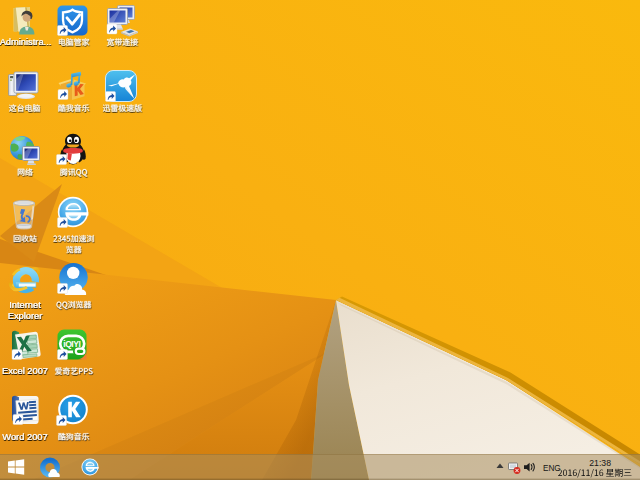 This screenshot has height=480, width=640. I want to click on svg-text: Internet, so click(25, 305).